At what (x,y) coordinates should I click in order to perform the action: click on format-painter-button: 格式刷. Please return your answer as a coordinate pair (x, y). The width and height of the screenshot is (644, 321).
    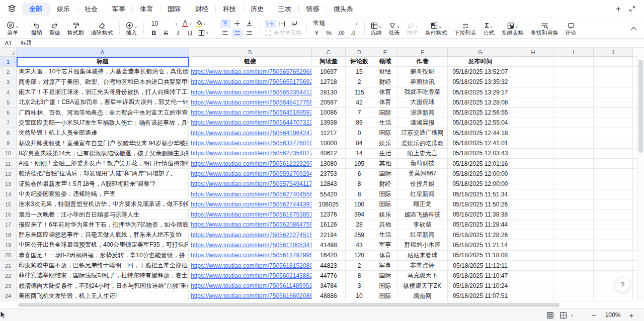
    Looking at the image, I should click on (75, 28).